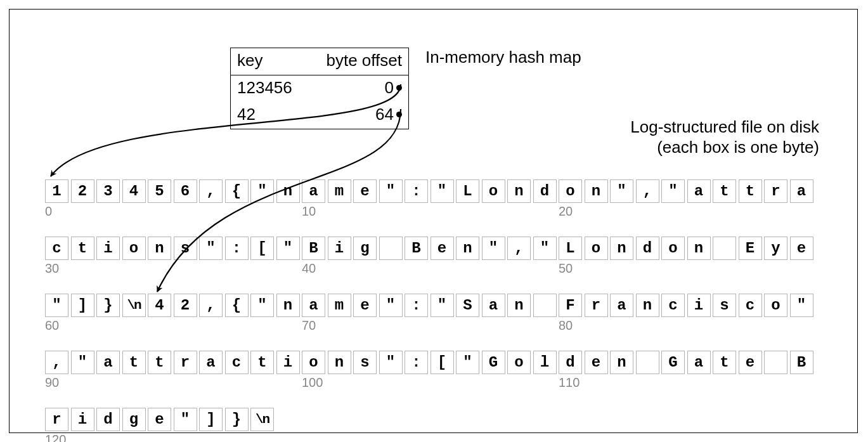 The height and width of the screenshot is (442, 868). I want to click on byte-row: "60]}\n42,{"na70me":"San F80rancisco", so click(438, 306).